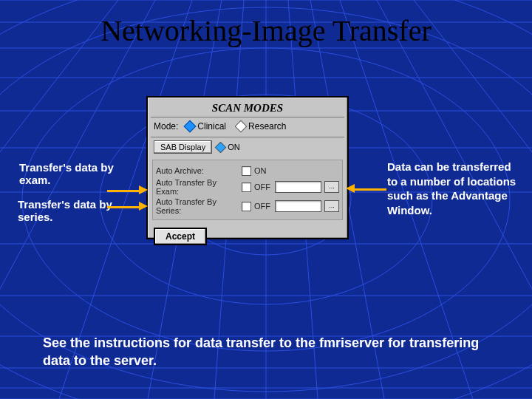 Image resolution: width=532 pixels, height=399 pixels. I want to click on mode-row: Mode: Clinical Research, so click(248, 127).